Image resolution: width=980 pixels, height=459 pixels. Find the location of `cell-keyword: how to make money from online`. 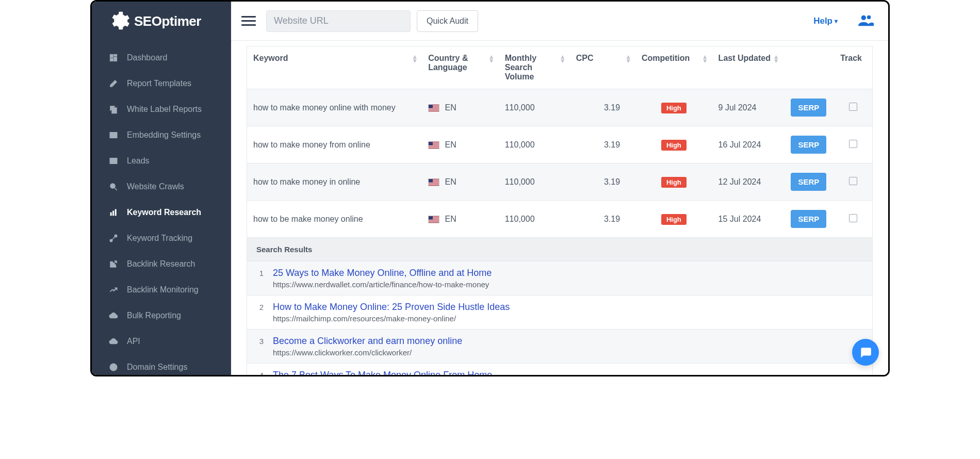

cell-keyword: how to make money from online is located at coordinates (335, 145).